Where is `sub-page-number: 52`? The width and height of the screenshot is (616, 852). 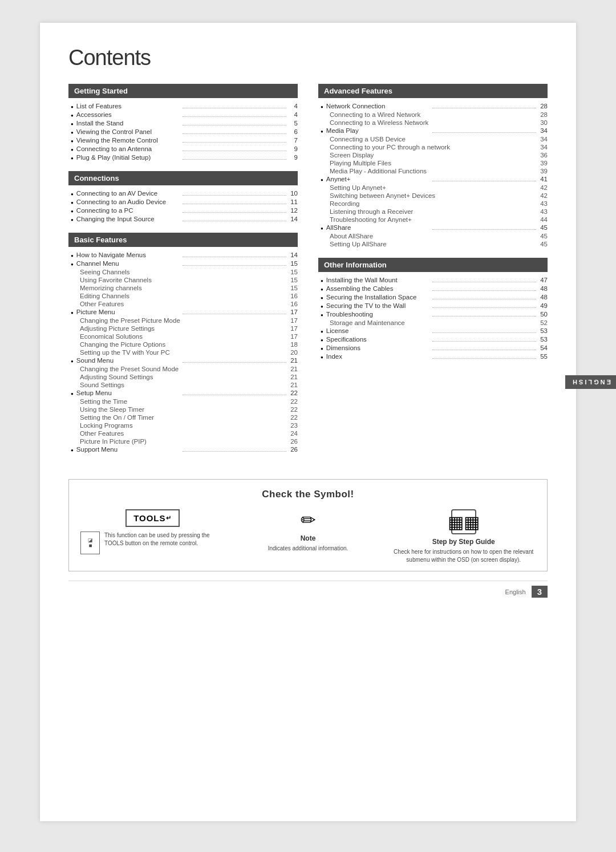
sub-page-number: 52 is located at coordinates (541, 323).